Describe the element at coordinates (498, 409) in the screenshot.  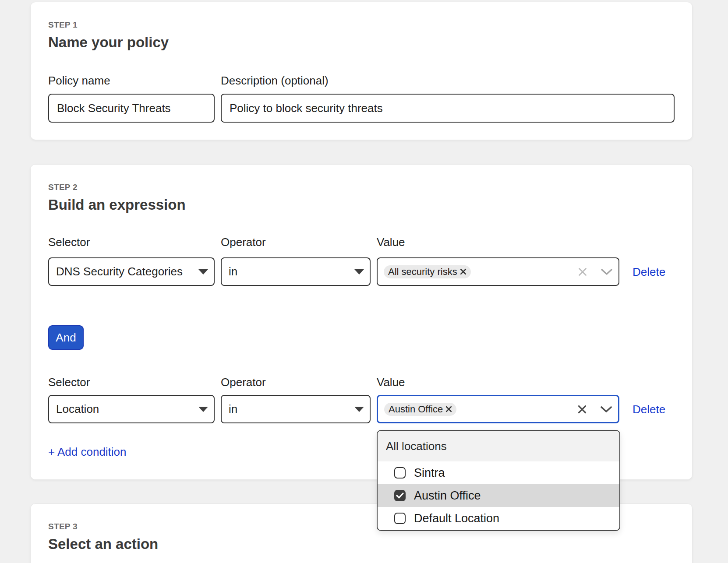
I see `condition2-value-multiselect: Austin Office` at that location.